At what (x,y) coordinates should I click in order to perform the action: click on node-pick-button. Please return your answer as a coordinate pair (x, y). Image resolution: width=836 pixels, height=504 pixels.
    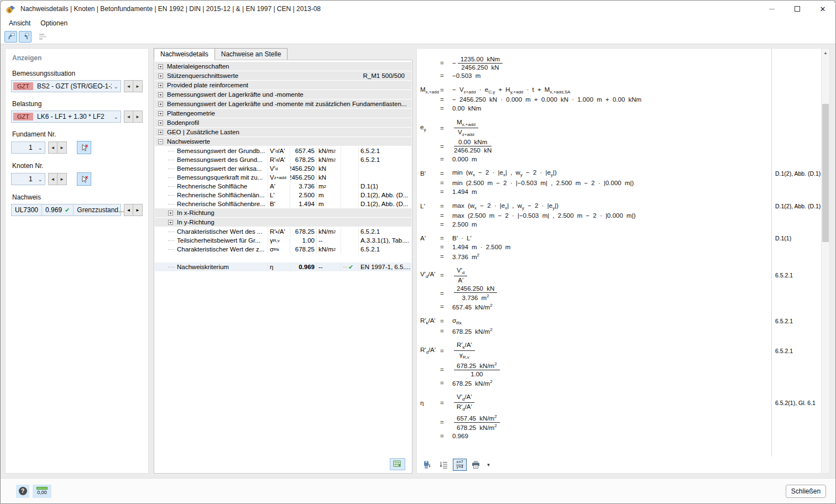
    Looking at the image, I should click on (84, 179).